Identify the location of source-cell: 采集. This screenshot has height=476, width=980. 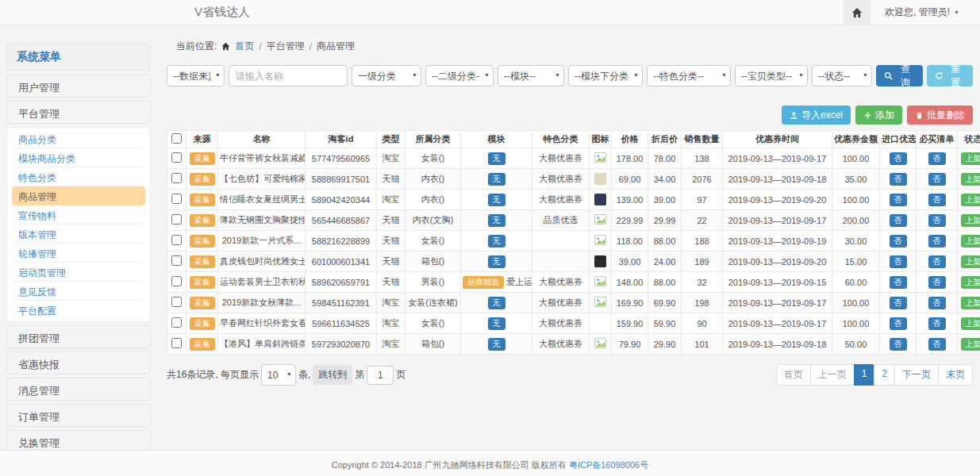
(202, 159).